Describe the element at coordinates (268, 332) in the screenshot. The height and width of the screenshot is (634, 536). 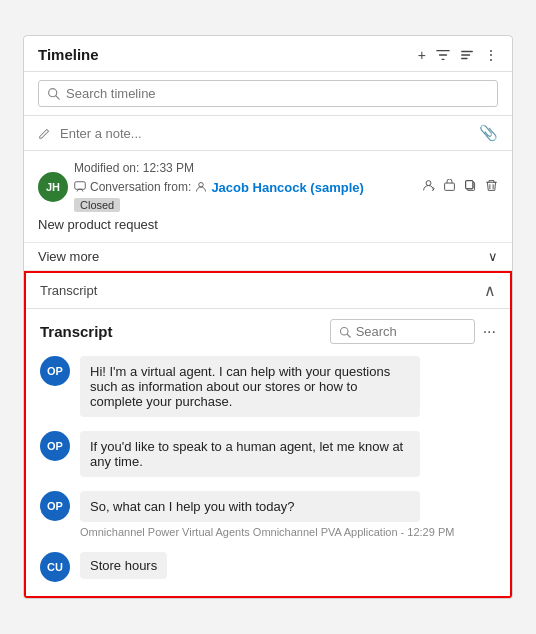
I see `transcript-toolbar: Transcript ···` at that location.